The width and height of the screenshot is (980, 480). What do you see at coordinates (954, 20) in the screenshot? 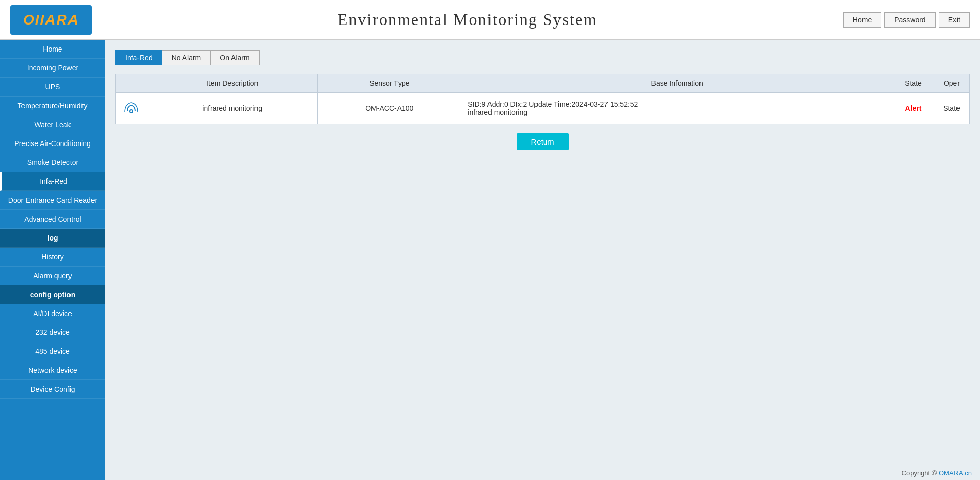
I see `exit-button: Exit` at bounding box center [954, 20].